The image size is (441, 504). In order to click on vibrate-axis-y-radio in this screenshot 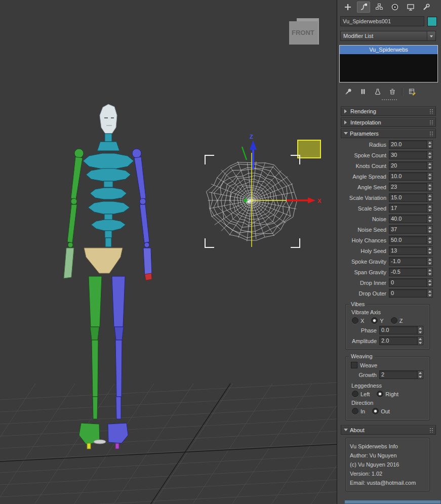, I will do `click(375, 321)`.